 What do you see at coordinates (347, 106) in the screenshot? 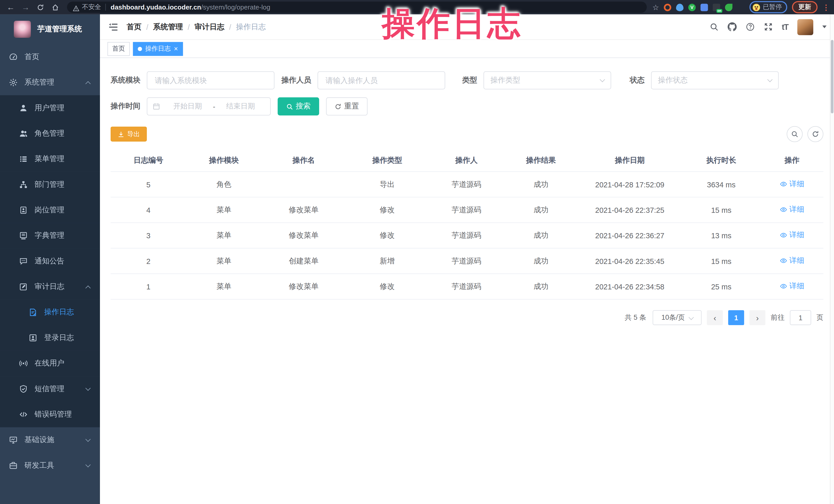
I see `reset-button: 重置` at bounding box center [347, 106].